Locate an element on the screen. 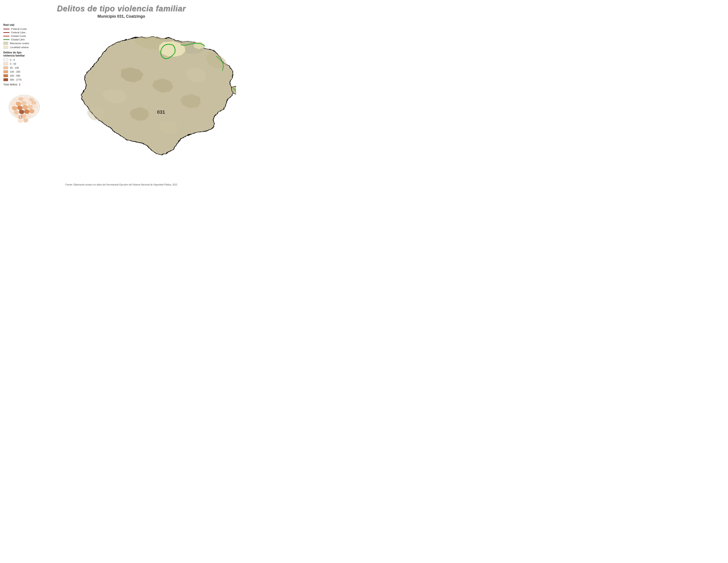  localidad-urbana-swatch is located at coordinates (6, 47).